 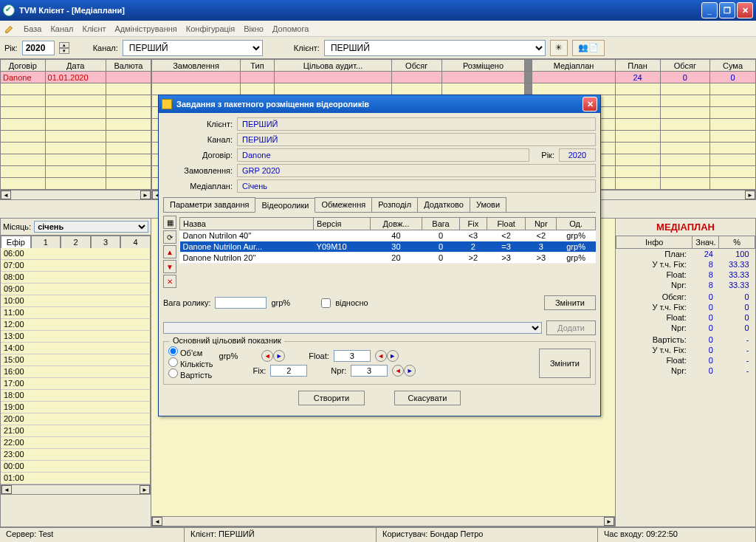 I want to click on refresh-icon-small: ⟳, so click(x=170, y=237).